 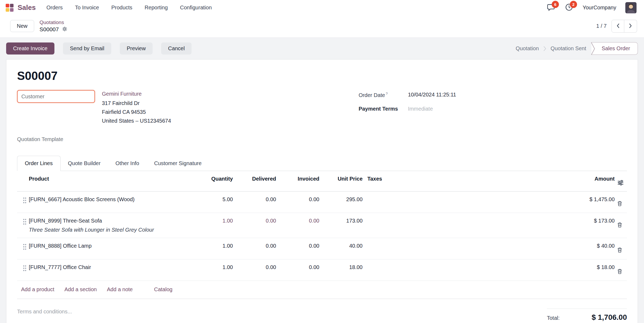 What do you see at coordinates (137, 107) in the screenshot?
I see `partner-info: Gemini Furniture 317 Fairchild Dr Fairfi…` at bounding box center [137, 107].